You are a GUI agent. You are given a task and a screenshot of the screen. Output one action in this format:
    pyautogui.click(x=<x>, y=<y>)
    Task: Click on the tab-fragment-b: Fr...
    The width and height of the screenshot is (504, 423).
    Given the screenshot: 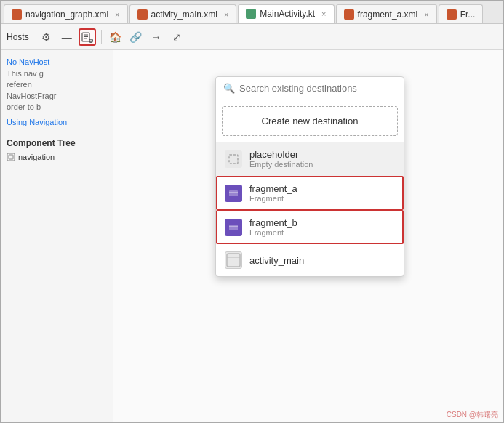 What is the action you would take?
    pyautogui.click(x=461, y=14)
    